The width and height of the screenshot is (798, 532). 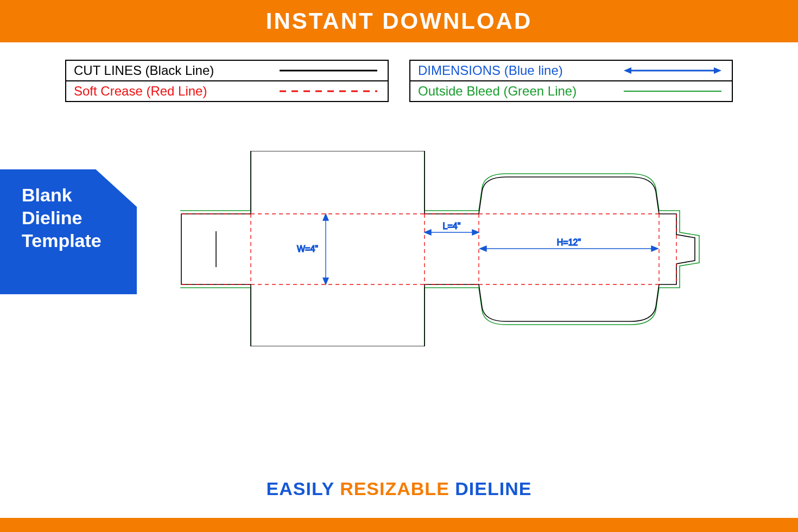 What do you see at coordinates (68, 232) in the screenshot?
I see `side-tab: Blank Dieline Template` at bounding box center [68, 232].